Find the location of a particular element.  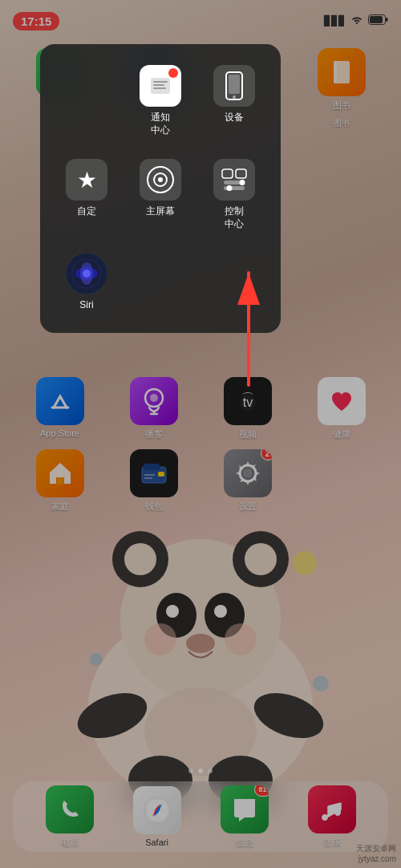

home-screen-icon is located at coordinates (160, 180).